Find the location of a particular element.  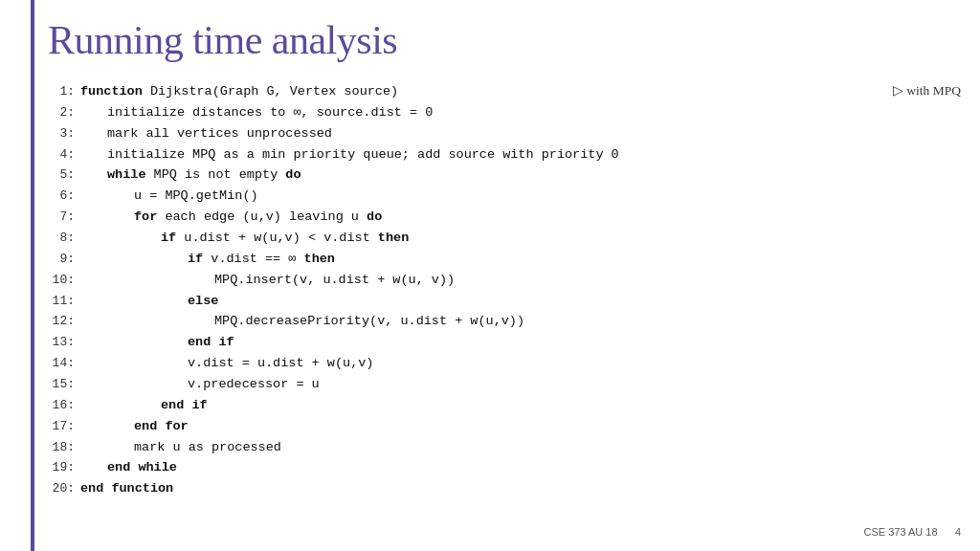

line-text: function Dijkstra(Graph G, Vertex source… is located at coordinates (486, 92).